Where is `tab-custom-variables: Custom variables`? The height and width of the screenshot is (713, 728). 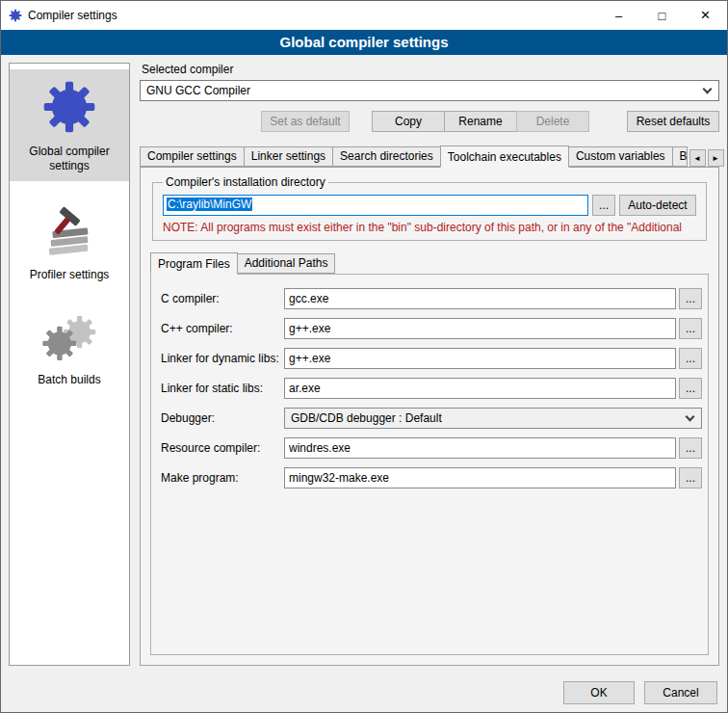
tab-custom-variables: Custom variables is located at coordinates (620, 156).